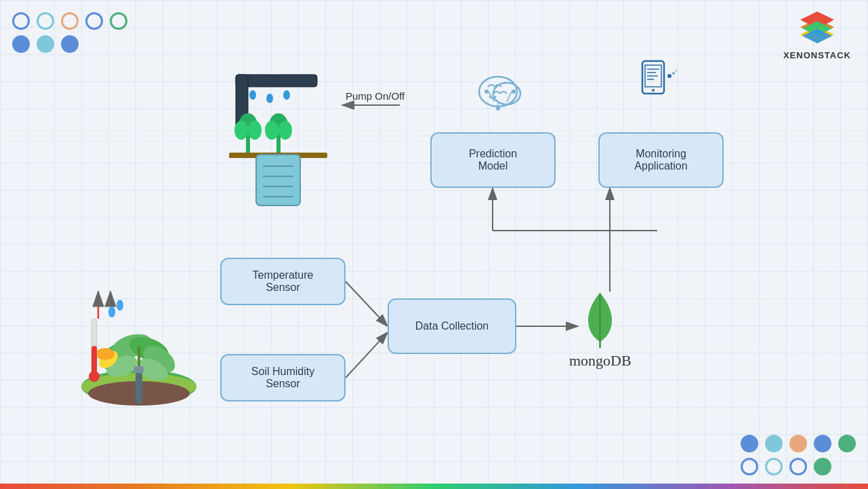 The width and height of the screenshot is (868, 489). Describe the element at coordinates (600, 361) in the screenshot. I see `mongodb-text: mongoDB` at that location.